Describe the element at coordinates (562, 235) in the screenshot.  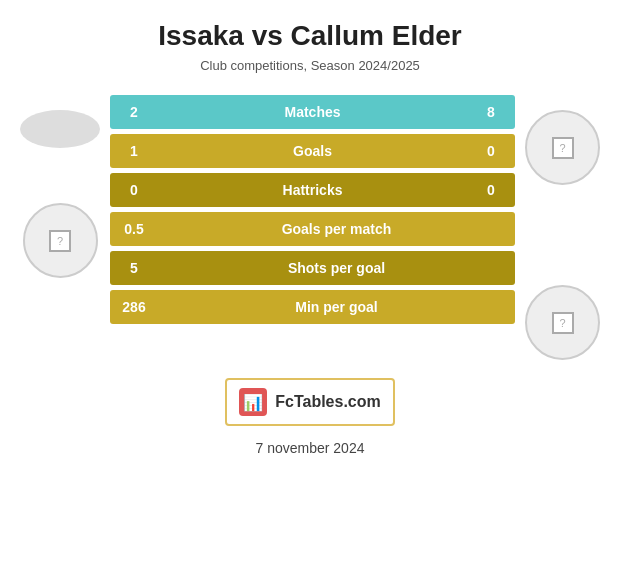
I see `right-player-avatars: ? ?` at that location.